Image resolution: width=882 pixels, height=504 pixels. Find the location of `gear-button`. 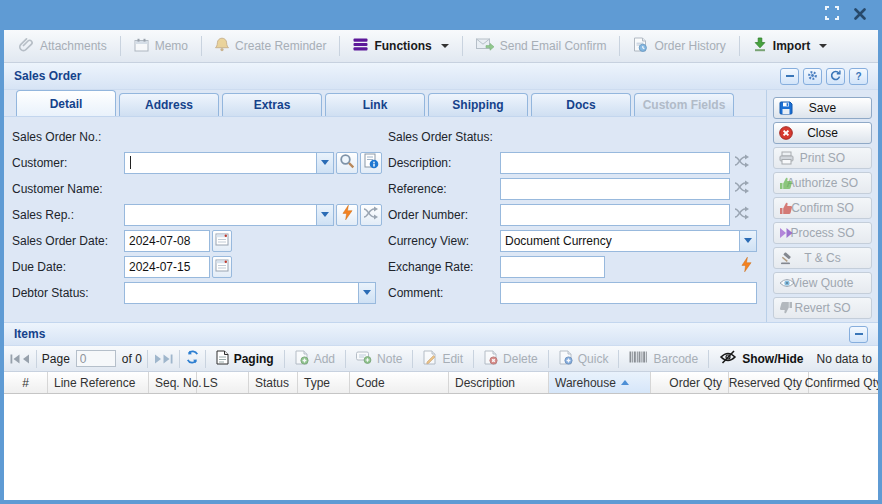

gear-button is located at coordinates (812, 76).